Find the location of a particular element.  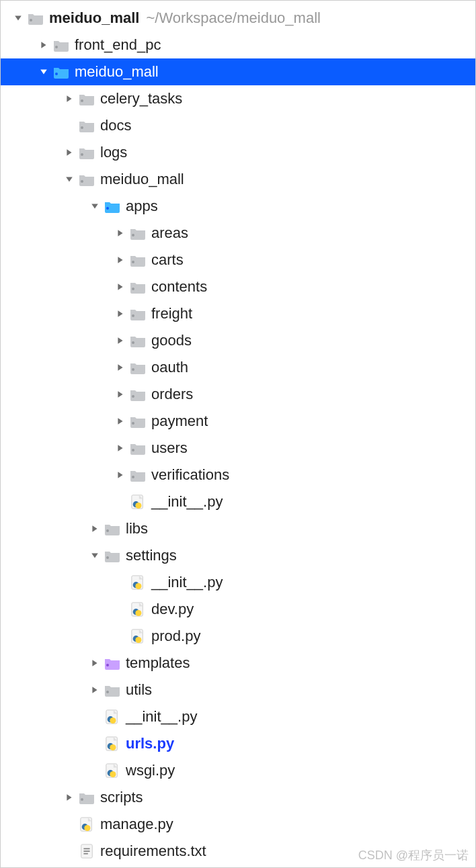

tree-row-settings: settings is located at coordinates (238, 556).